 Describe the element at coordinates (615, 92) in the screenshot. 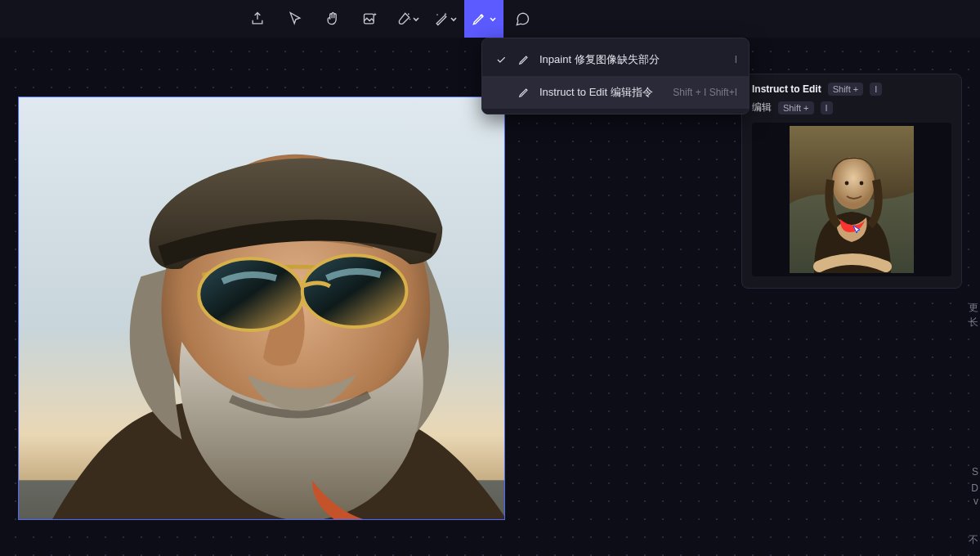

I see `dropdown-item-instruct-to-edit: Instruct to Edit 编辑指令 Shift + I Shift+I` at that location.